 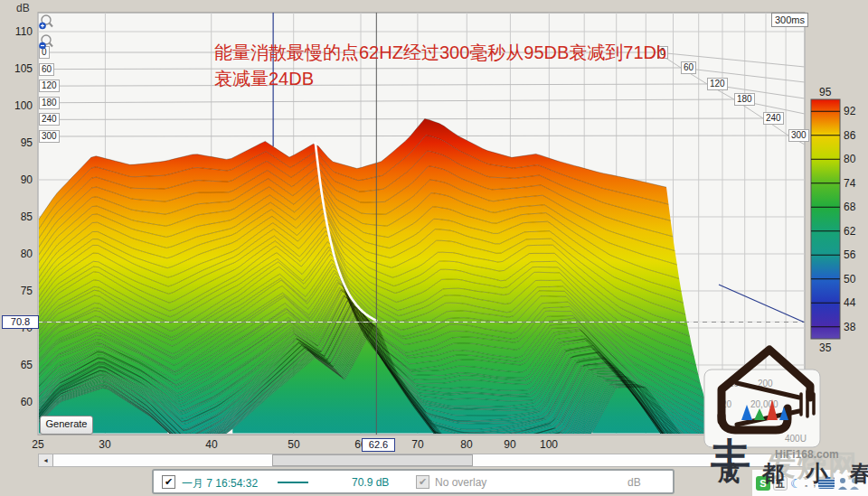 I want to click on y-tick-label: 65, so click(x=17, y=365).